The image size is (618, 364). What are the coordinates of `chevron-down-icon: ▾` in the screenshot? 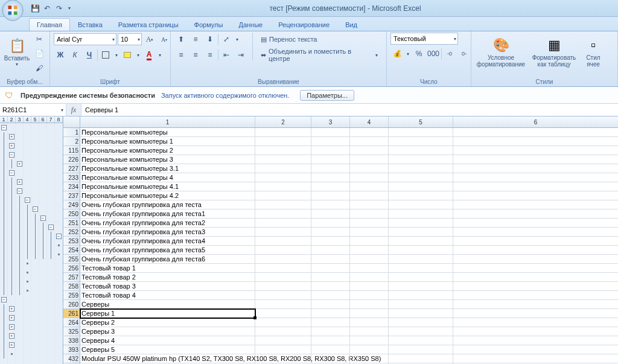 It's located at (138, 56).